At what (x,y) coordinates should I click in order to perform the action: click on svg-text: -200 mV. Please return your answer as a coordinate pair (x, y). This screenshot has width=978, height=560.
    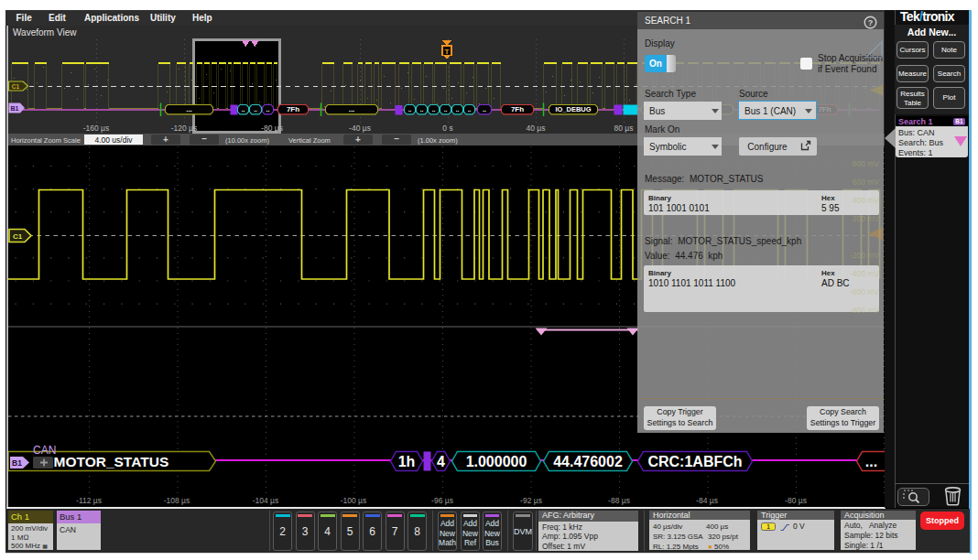
    Looking at the image, I should click on (864, 254).